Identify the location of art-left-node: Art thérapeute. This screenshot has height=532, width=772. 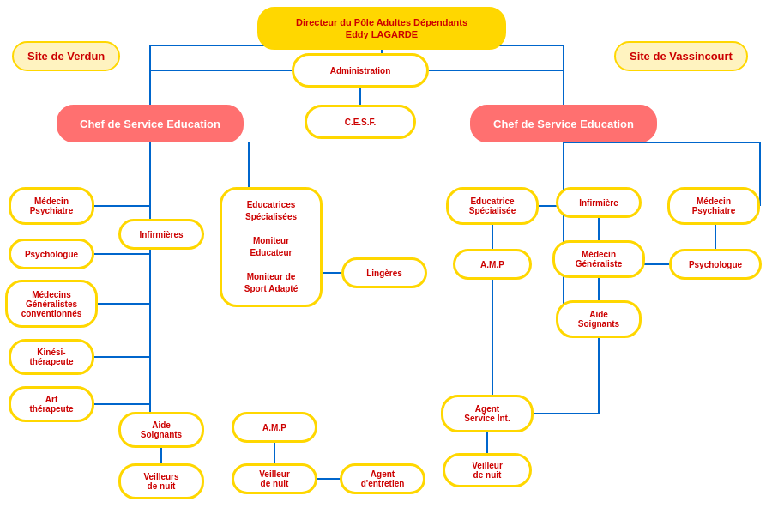
(51, 404).